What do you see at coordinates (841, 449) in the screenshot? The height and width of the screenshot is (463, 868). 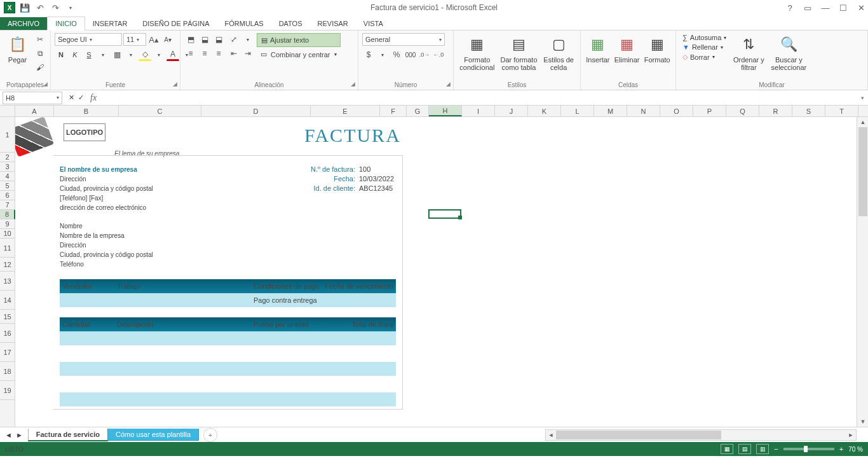 I see `zoom-in-button: +` at bounding box center [841, 449].